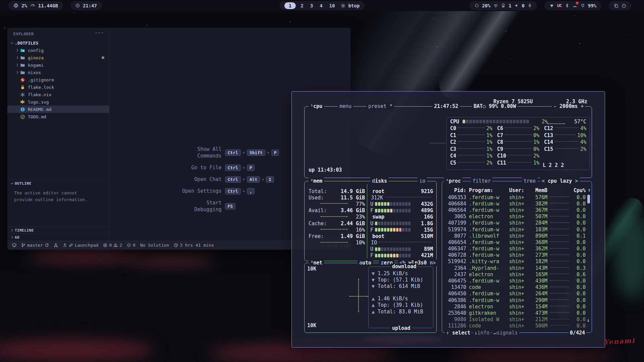  Describe the element at coordinates (549, 128) in the screenshot. I see `core-label: C12` at that location.